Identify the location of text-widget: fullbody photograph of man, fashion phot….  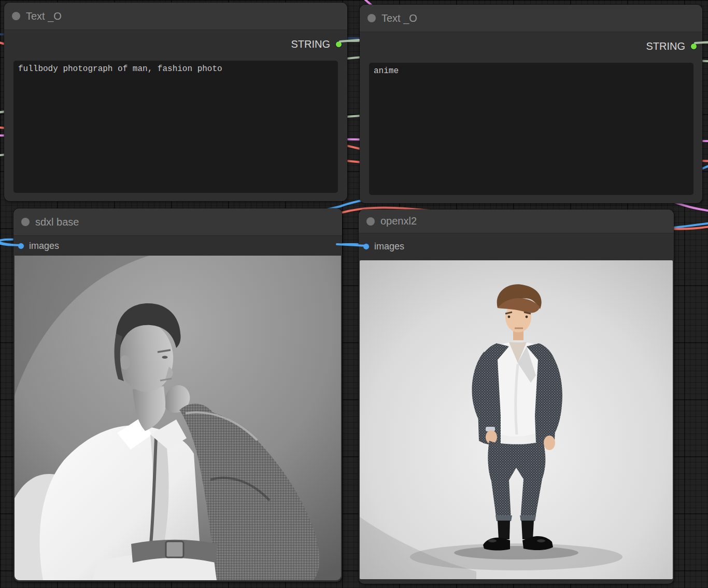
(176, 127).